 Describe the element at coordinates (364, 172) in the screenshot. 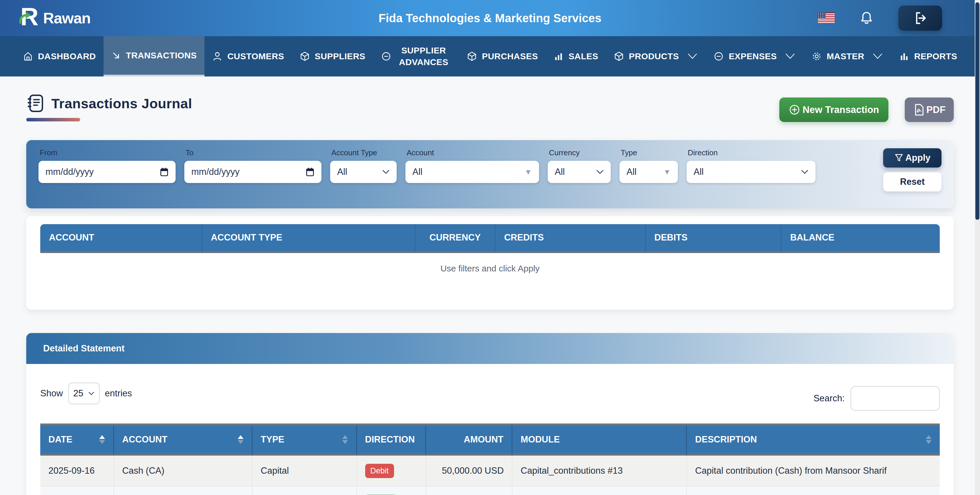

I see `account-type-select: All` at that location.